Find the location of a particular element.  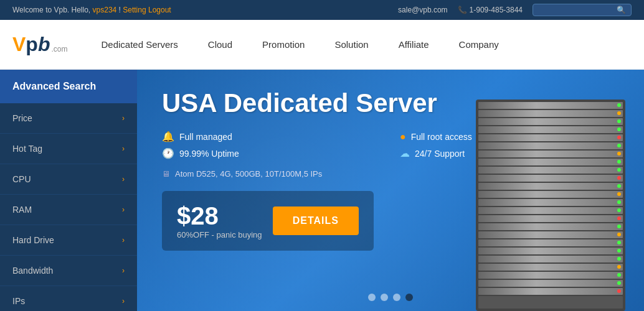

clock-icon: 🕐 is located at coordinates (168, 153).